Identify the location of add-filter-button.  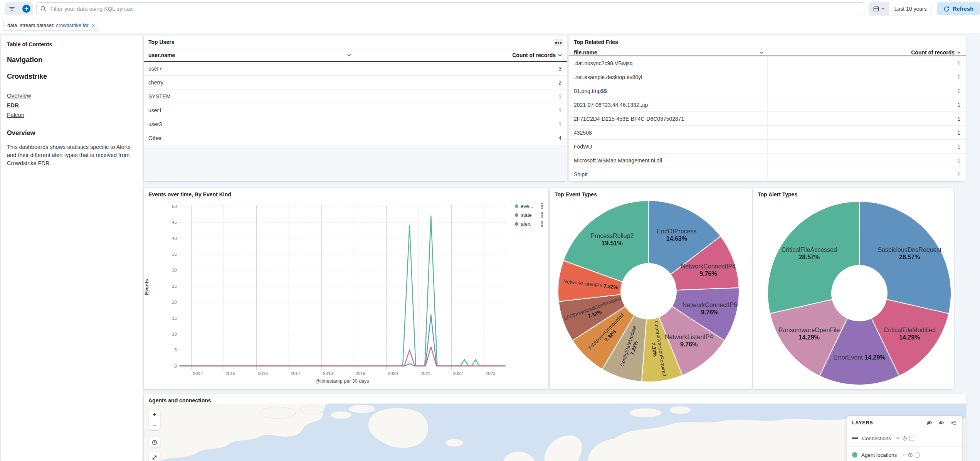
(26, 8).